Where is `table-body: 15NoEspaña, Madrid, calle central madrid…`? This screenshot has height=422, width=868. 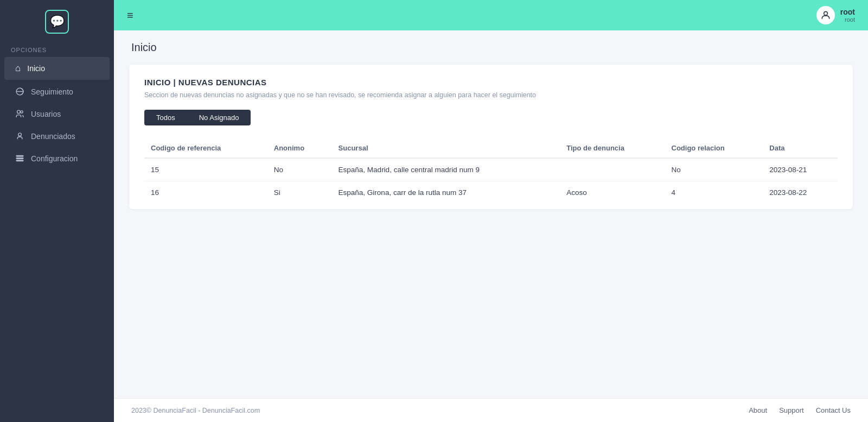 table-body: 15NoEspaña, Madrid, calle central madrid… is located at coordinates (491, 181).